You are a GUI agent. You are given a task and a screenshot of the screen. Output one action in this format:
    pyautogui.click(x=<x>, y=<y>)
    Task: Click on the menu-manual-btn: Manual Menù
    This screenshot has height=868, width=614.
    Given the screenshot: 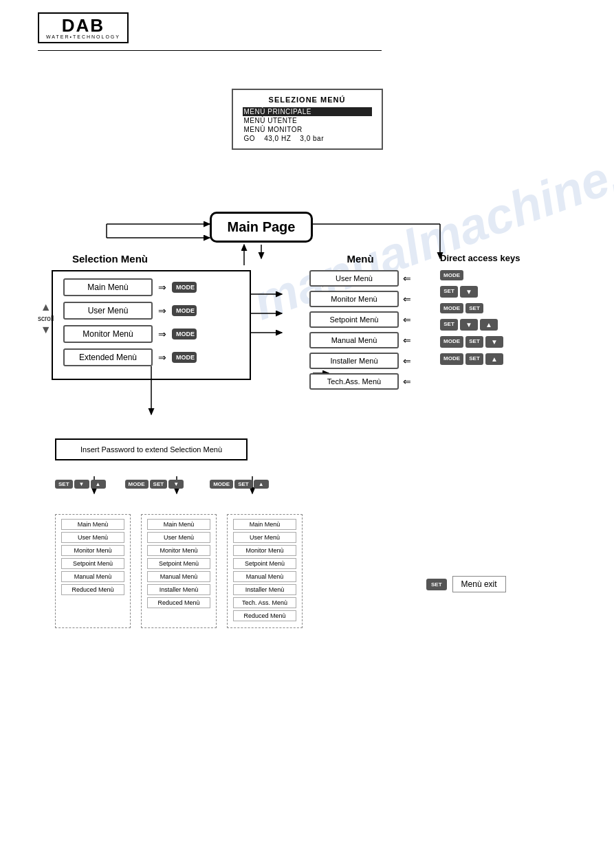 What is the action you would take?
    pyautogui.click(x=354, y=340)
    